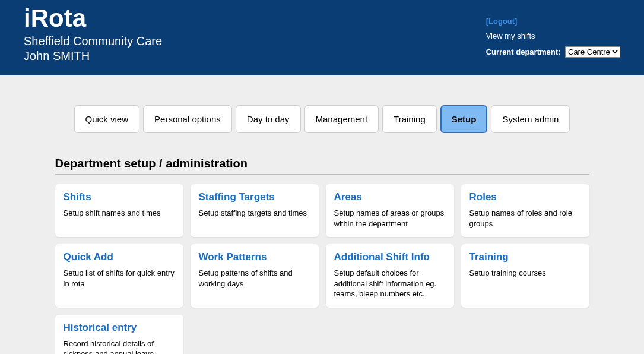 This screenshot has height=354, width=644. I want to click on user-name: John SMITH, so click(93, 56).